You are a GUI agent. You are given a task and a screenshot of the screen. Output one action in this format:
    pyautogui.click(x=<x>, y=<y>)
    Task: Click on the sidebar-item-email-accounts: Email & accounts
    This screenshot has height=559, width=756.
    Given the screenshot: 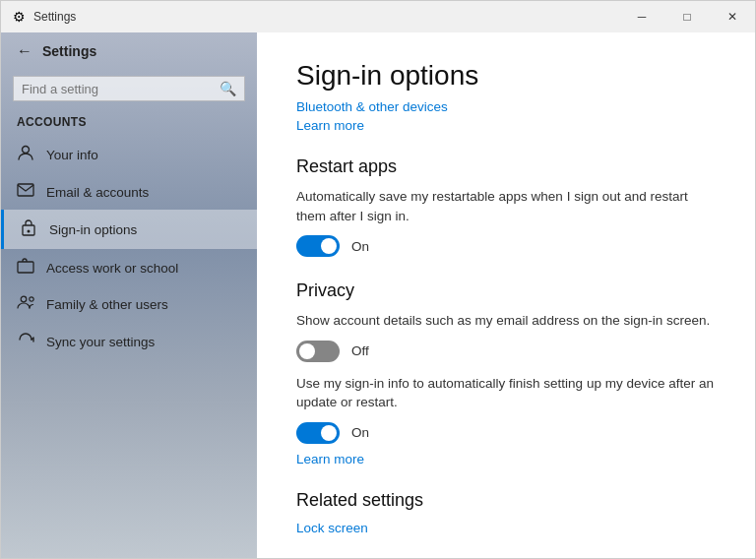 What is the action you would take?
    pyautogui.click(x=129, y=192)
    